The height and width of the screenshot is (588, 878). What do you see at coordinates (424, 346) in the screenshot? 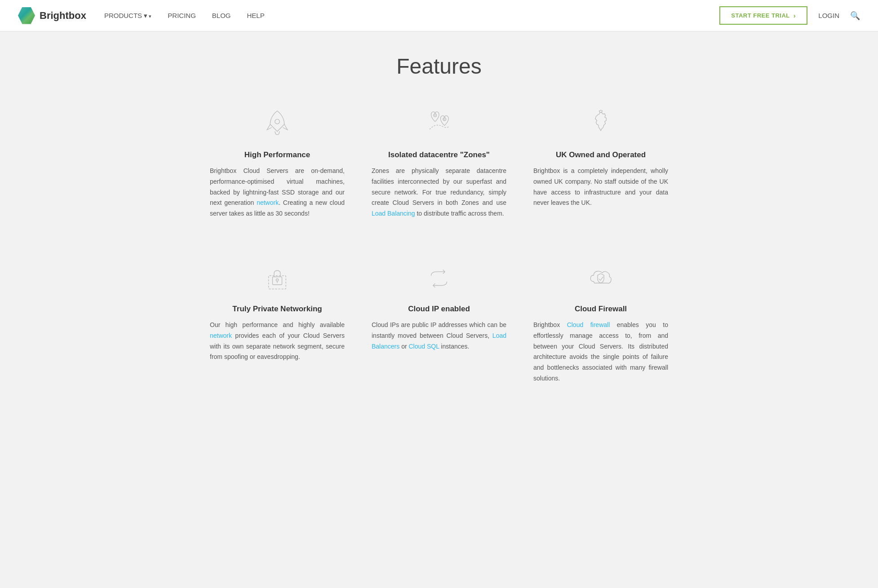
I see `cloud-sql-link: Cloud SQL` at bounding box center [424, 346].